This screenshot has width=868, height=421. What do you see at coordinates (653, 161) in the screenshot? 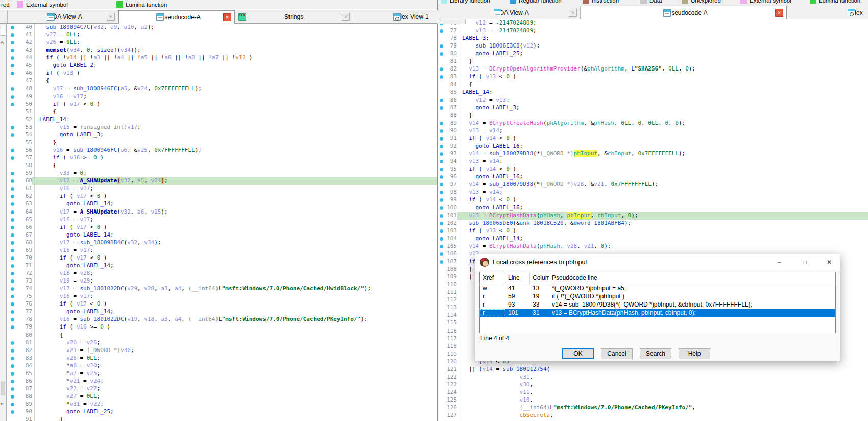
I see `code-line: 94 v13 = v14;` at bounding box center [653, 161].